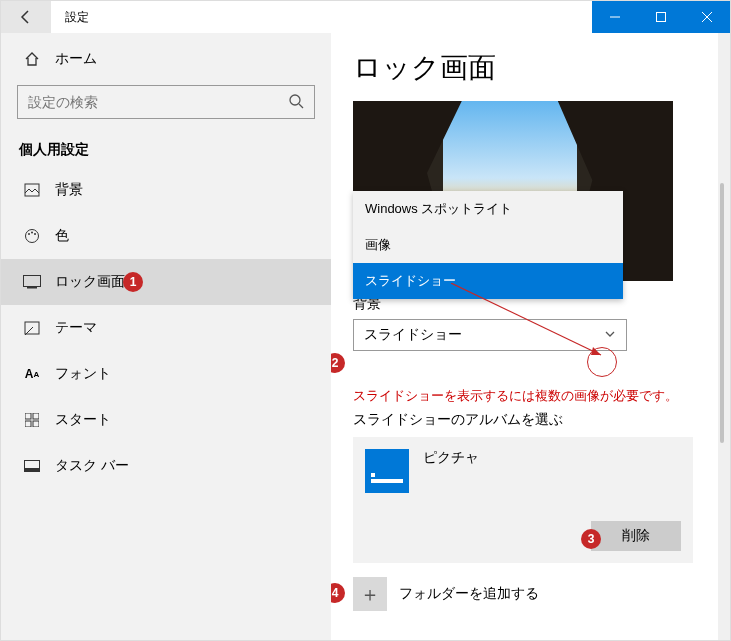  Describe the element at coordinates (76, 59) in the screenshot. I see `home-label: ホーム` at that location.